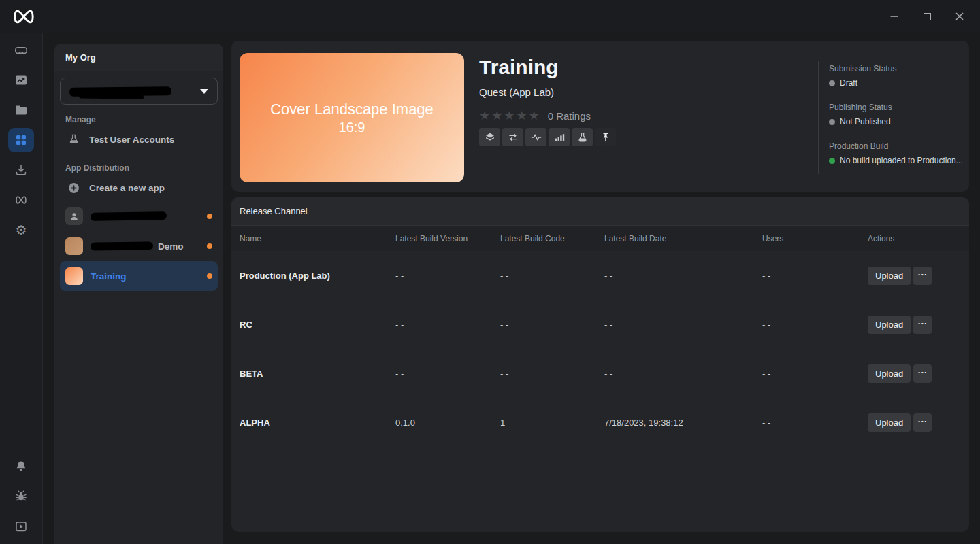 The image size is (980, 544). Describe the element at coordinates (490, 137) in the screenshot. I see `layers-icon` at that location.